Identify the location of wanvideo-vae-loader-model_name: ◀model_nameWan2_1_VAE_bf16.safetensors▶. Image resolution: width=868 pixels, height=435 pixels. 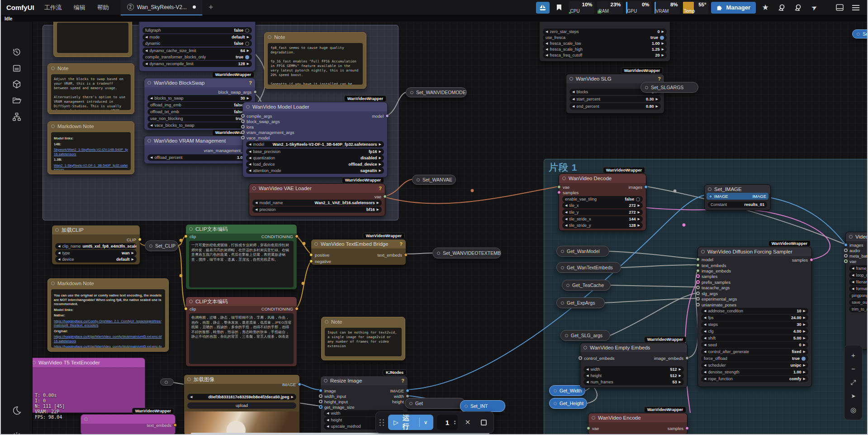
(317, 203).